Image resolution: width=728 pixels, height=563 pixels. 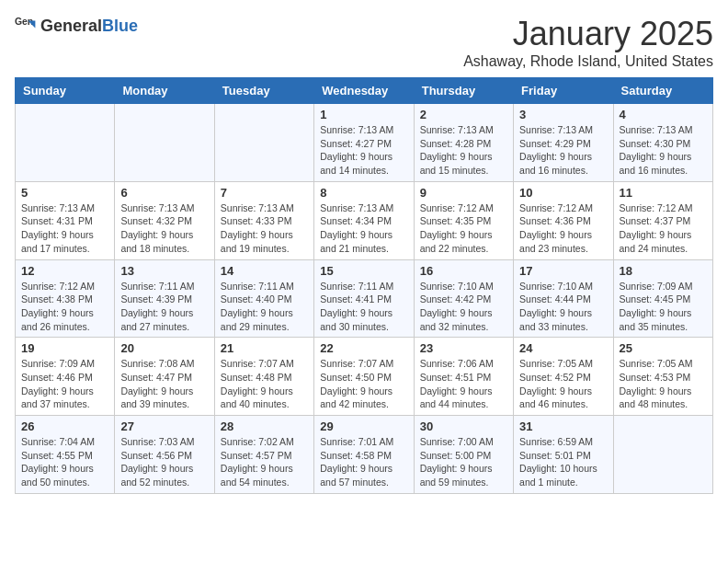 What do you see at coordinates (663, 377) in the screenshot?
I see `day-cell: 25Sunrise: 7:05 AM Sunset: 4:53 PM Dayli…` at bounding box center [663, 377].